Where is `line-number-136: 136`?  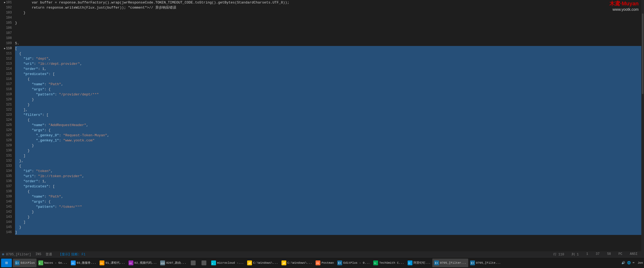
line-number-136: 136 is located at coordinates (6, 181).